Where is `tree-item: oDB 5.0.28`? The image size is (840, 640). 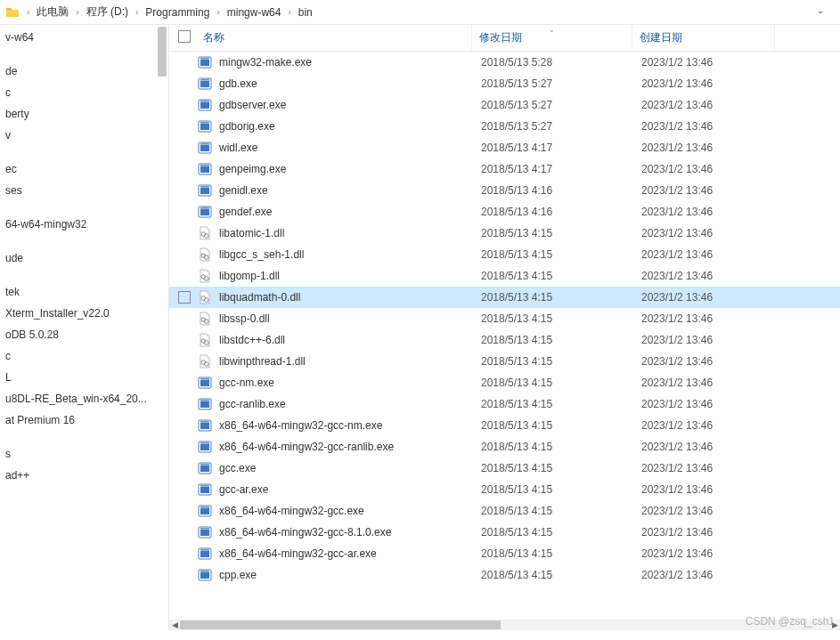
tree-item: oDB 5.0.28 is located at coordinates (84, 335).